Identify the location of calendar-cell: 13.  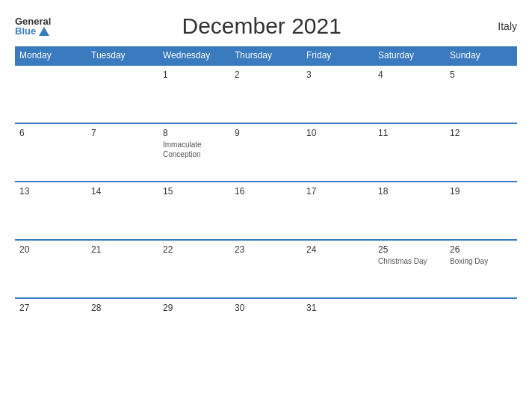
(51, 211).